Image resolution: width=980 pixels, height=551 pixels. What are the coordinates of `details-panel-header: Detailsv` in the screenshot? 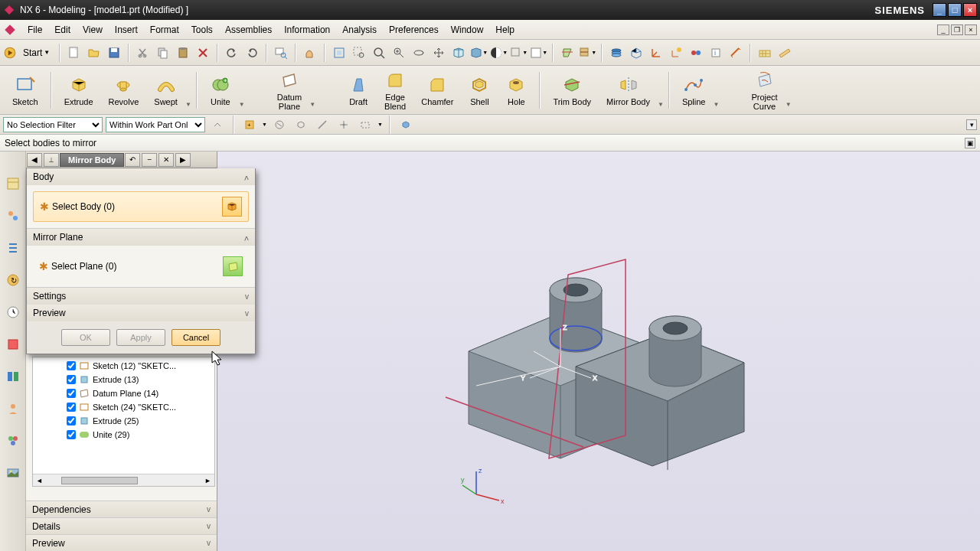 It's located at (121, 526).